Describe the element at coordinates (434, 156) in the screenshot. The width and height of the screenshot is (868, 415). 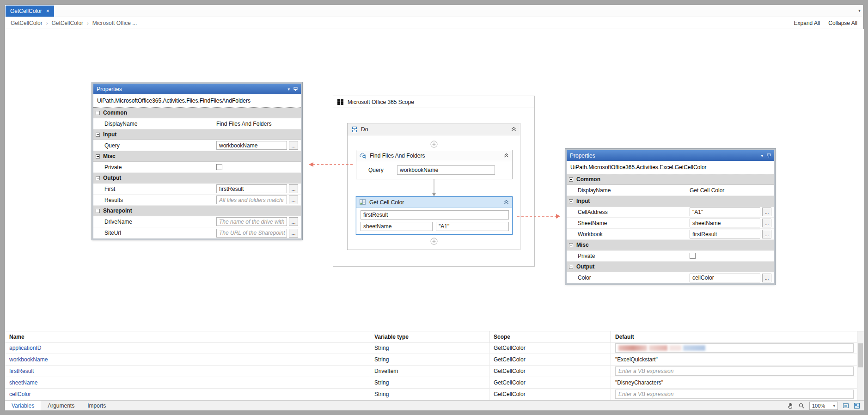
I see `find-files-header: Find Files And Folders` at that location.